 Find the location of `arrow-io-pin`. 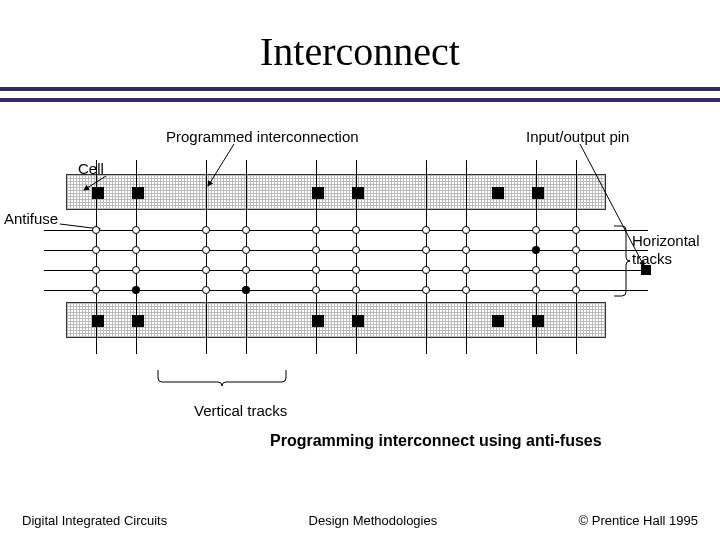

arrow-io-pin is located at coordinates (610, 209).